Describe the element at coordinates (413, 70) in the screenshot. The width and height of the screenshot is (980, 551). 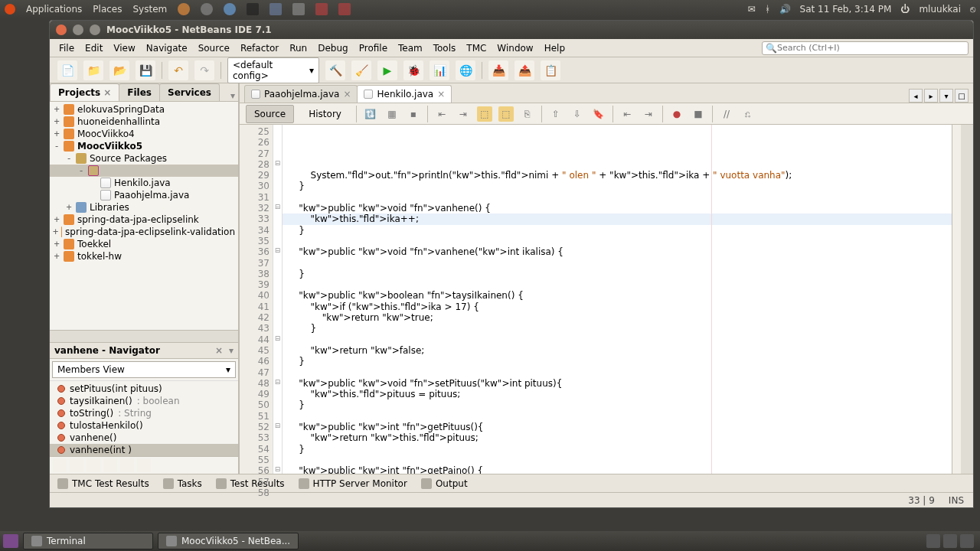
I see `debug-button: 🐞` at that location.